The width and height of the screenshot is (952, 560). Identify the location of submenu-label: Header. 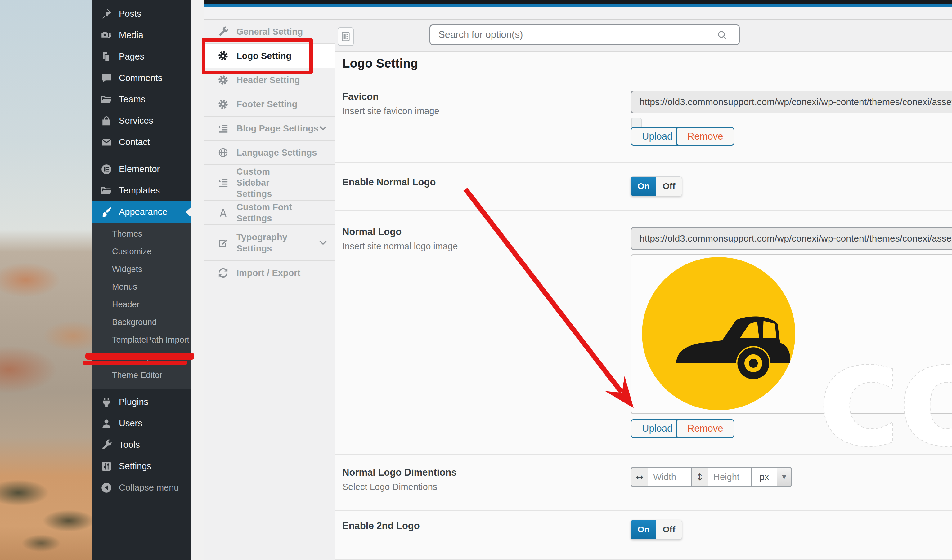
(126, 305).